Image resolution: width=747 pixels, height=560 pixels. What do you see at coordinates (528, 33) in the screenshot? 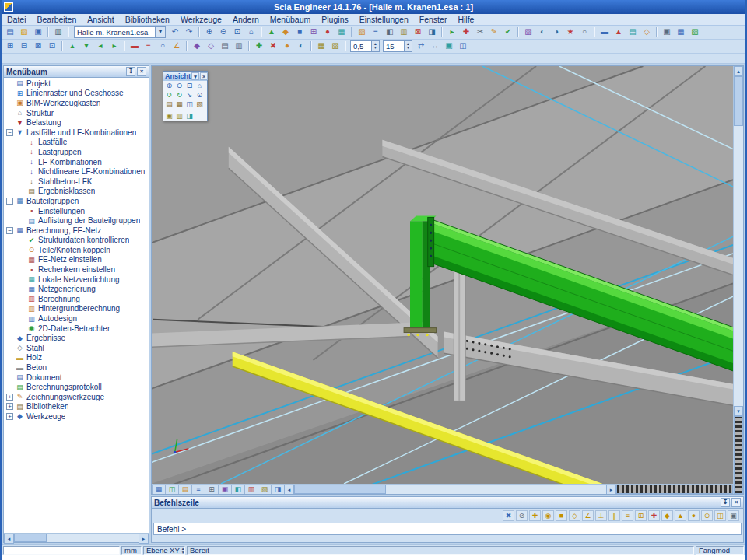
I see `hatch-icon: ▨` at bounding box center [528, 33].